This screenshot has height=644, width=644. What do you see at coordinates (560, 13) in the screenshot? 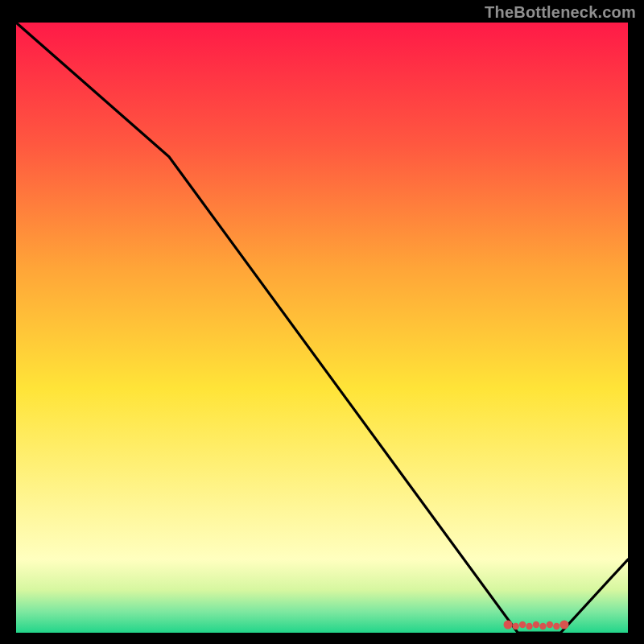
I see `attribution-label: TheBottleneck.com` at bounding box center [560, 13].